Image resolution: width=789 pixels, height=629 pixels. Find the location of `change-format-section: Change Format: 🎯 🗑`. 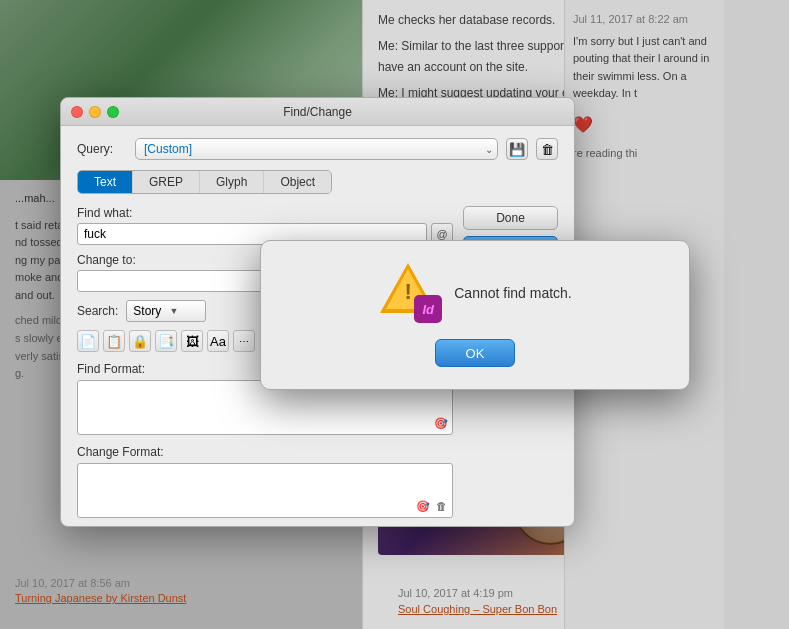

change-format-section: Change Format: 🎯 🗑 is located at coordinates (265, 482).